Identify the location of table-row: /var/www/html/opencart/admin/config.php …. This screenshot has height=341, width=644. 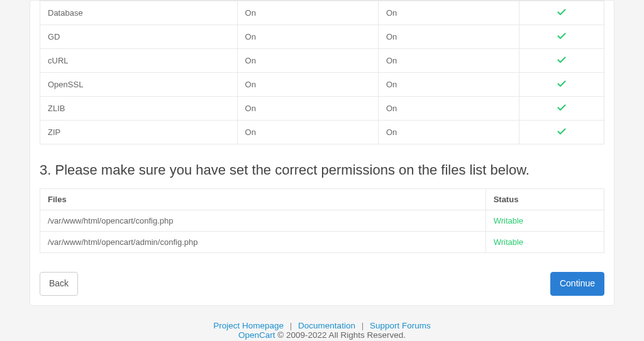
(322, 242).